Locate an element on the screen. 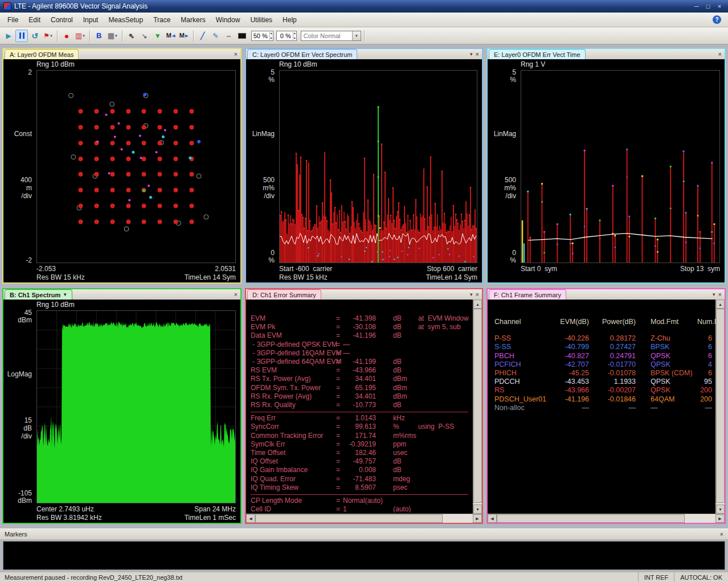 Image resolution: width=728 pixels, height=582 pixels. b-tool-button: B is located at coordinates (99, 36).